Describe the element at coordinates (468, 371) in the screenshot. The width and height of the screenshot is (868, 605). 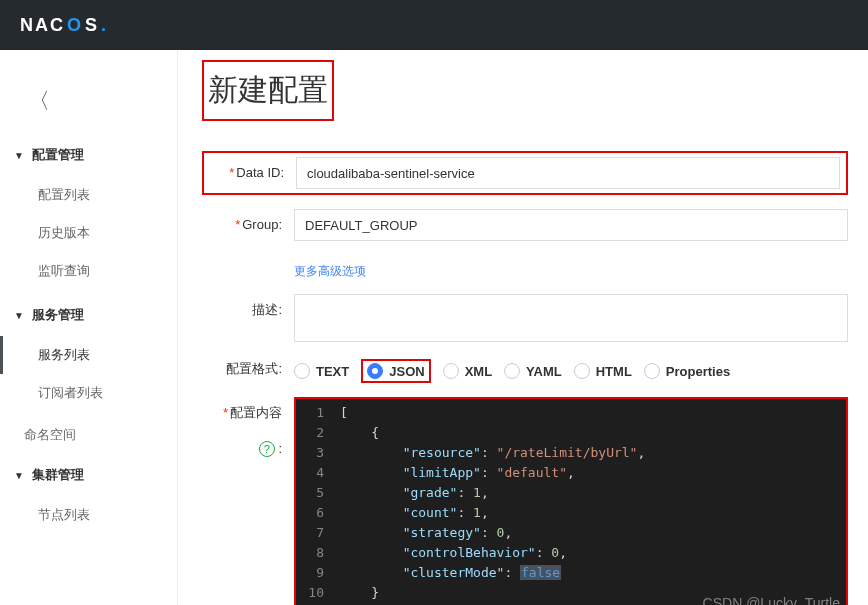
I see `format-radio-xml: XML` at that location.